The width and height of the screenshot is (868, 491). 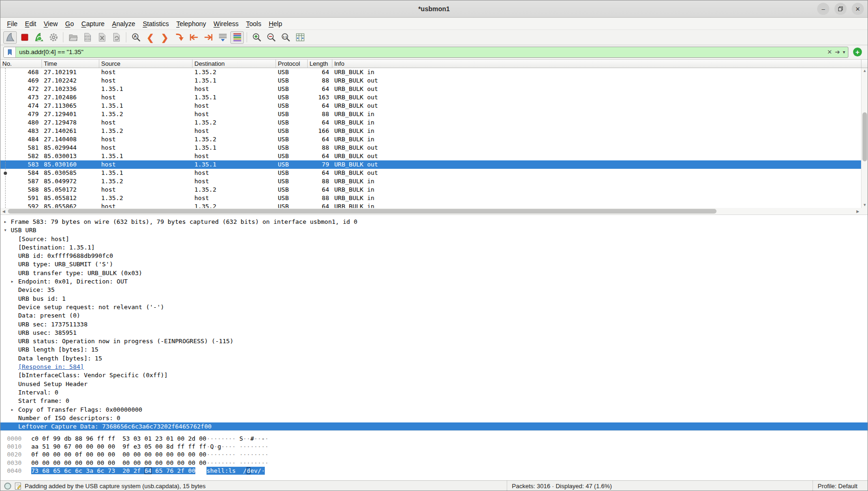 I want to click on open-file-icon, so click(x=73, y=37).